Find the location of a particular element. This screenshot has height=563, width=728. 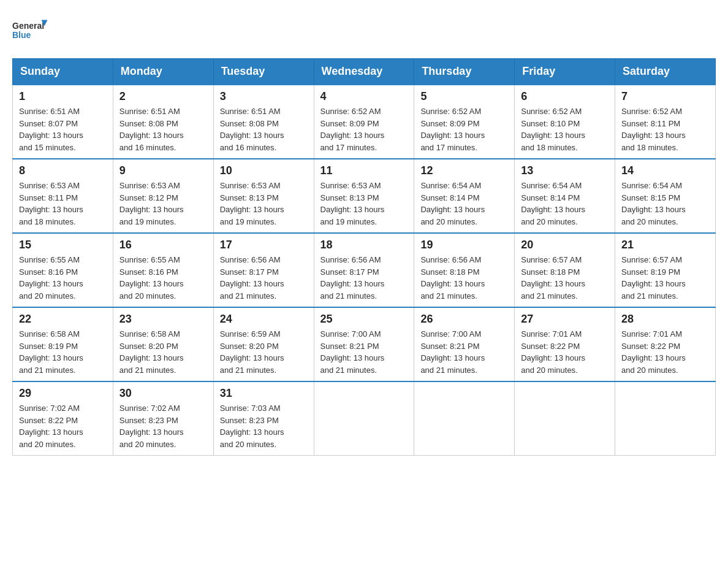

day-info: Sunrise: 6:58 AM Sunset: 8:19 PM Dayligh… is located at coordinates (63, 352).